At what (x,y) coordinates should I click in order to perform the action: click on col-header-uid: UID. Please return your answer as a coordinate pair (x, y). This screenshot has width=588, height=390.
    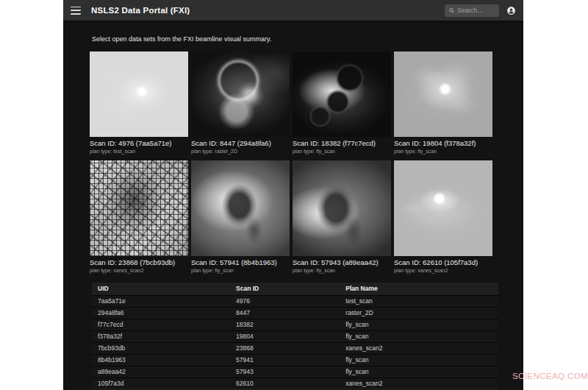
    Looking at the image, I should click on (161, 288).